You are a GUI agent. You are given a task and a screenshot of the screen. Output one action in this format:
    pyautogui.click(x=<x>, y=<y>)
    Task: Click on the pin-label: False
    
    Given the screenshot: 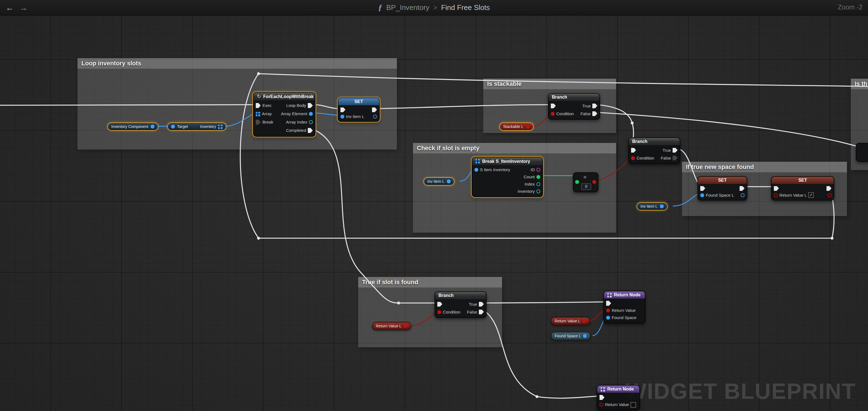 What is the action you would take?
    pyautogui.click(x=586, y=113)
    